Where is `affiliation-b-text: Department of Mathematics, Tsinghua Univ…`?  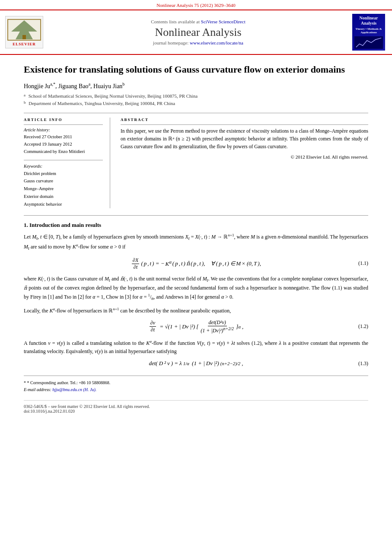
affiliation-b-text: Department of Mathematics, Tsinghua Univ… is located at coordinates (102, 104).